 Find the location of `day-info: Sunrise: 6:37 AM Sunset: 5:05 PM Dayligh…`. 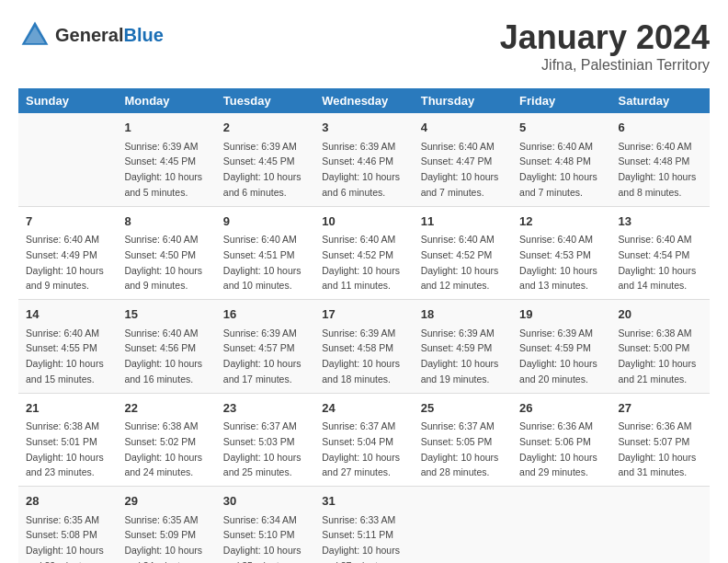

day-info: Sunrise: 6:37 AM Sunset: 5:05 PM Dayligh… is located at coordinates (460, 449).